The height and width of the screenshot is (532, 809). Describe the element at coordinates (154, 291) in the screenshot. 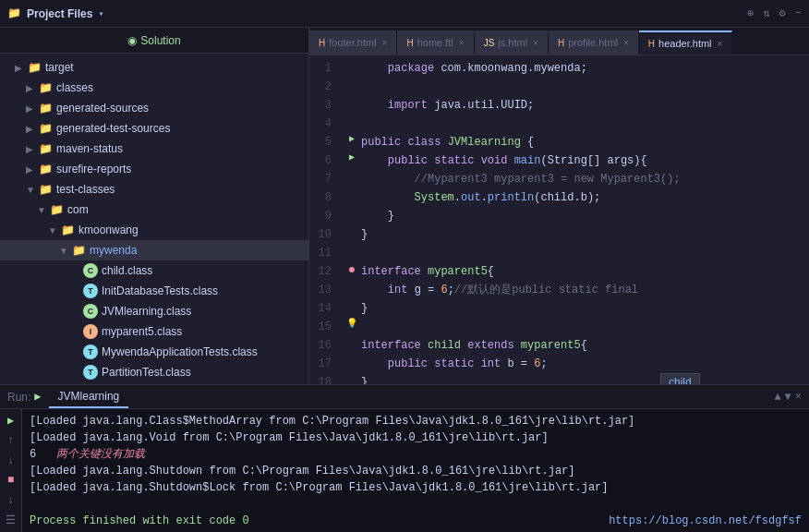

I see `tree-item-InitDatabaseTests.class: TInitDatabaseTests.class` at that location.